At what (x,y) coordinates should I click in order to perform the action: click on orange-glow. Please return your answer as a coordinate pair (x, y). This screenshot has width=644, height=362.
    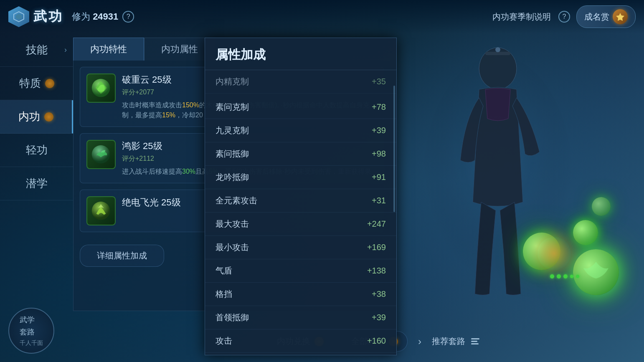
    Looking at the image, I should click on (554, 253).